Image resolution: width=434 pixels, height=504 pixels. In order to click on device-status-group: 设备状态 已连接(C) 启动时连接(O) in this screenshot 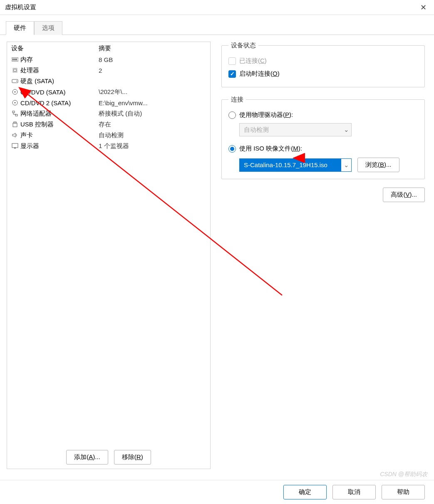, I will do `click(323, 64)`.